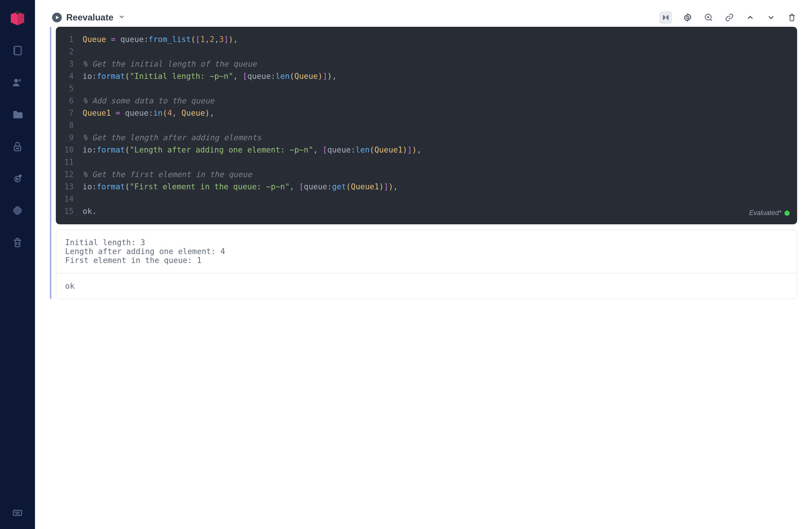 Image resolution: width=812 pixels, height=529 pixels. What do you see at coordinates (423, 89) in the screenshot?
I see `code-line: 5` at bounding box center [423, 89].